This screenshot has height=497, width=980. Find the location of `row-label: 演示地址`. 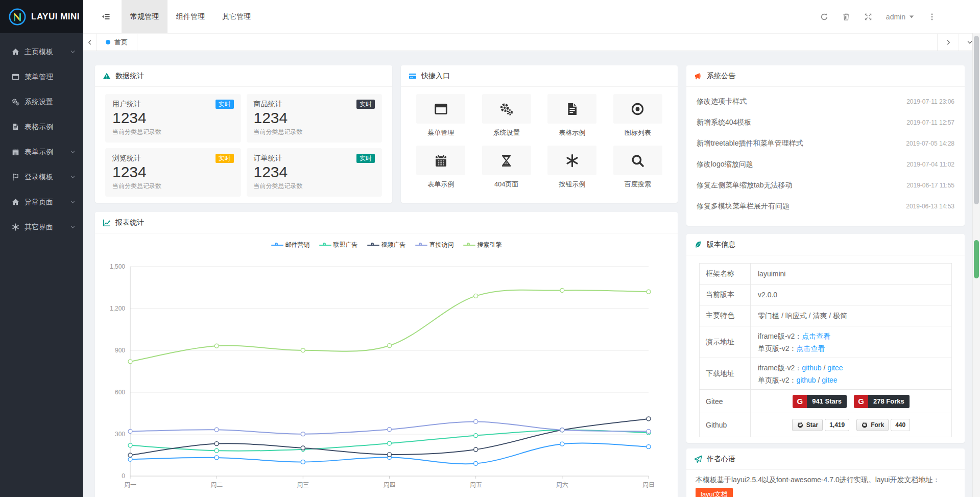

row-label: 演示地址 is located at coordinates (725, 342).